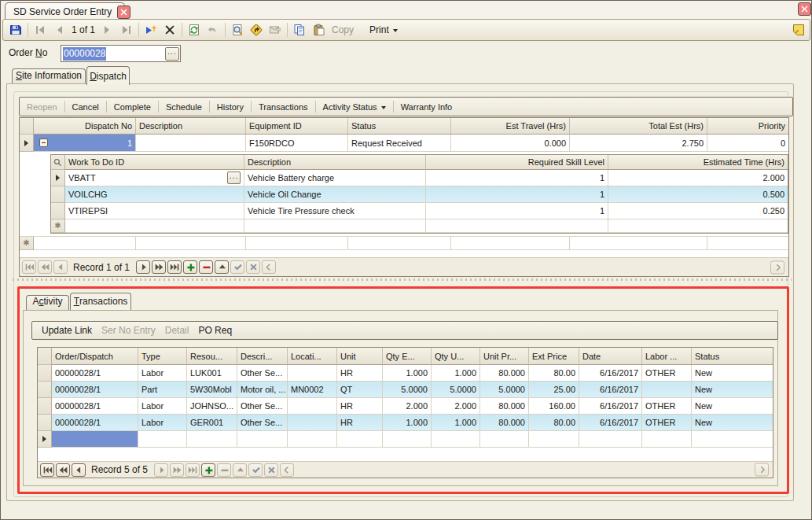  What do you see at coordinates (67, 330) in the screenshot?
I see `update-link-button: Update Link` at bounding box center [67, 330].